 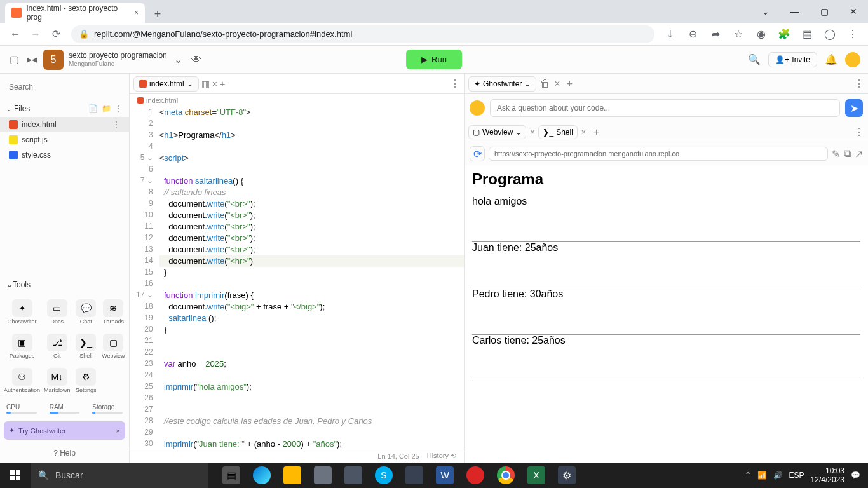 What do you see at coordinates (506, 475) in the screenshot?
I see `chrome-icon` at bounding box center [506, 475].